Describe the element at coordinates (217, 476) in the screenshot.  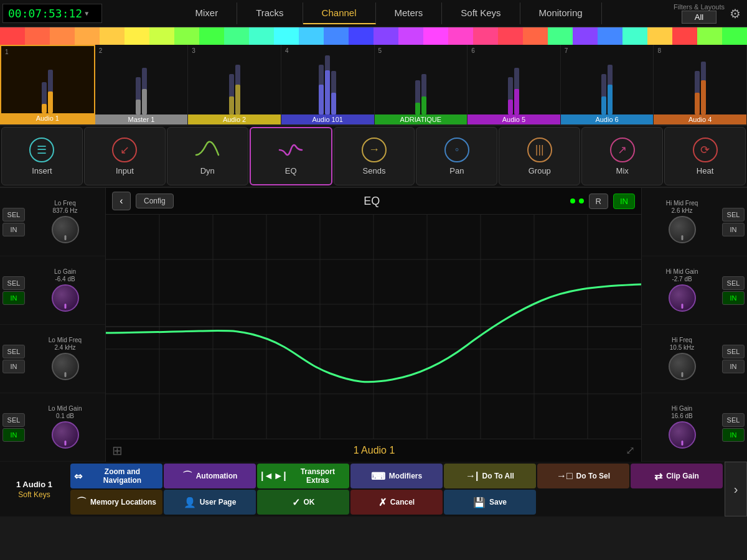
I see `soft-key-label-1: Automation` at that location.